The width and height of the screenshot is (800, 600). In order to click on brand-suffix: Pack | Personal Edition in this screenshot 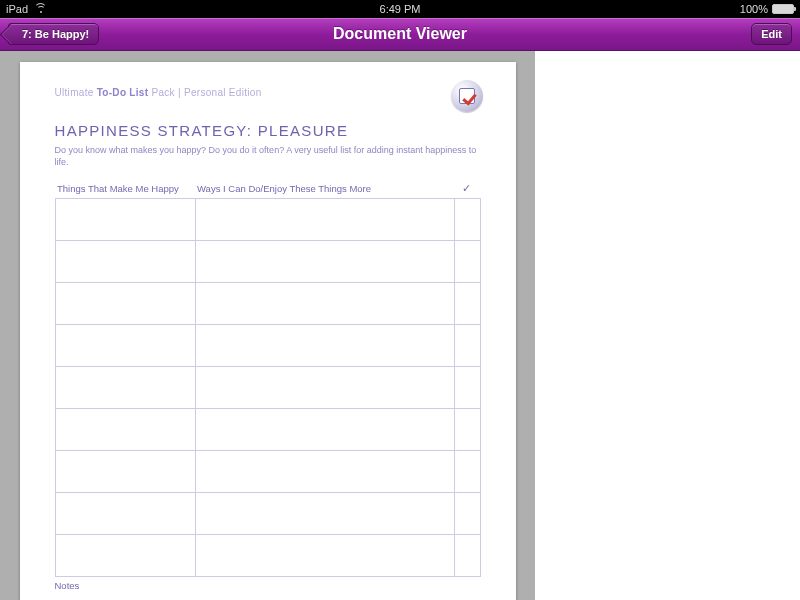, I will do `click(204, 92)`.